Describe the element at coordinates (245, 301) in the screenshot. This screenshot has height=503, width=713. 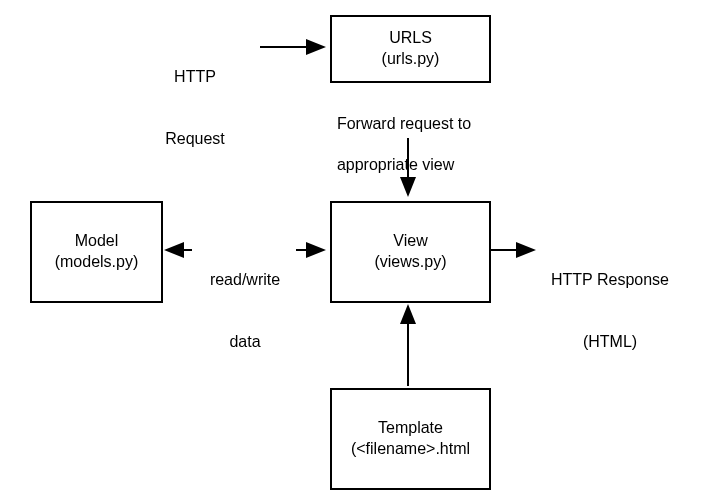
I see `readwrite-label: read/write data` at that location.